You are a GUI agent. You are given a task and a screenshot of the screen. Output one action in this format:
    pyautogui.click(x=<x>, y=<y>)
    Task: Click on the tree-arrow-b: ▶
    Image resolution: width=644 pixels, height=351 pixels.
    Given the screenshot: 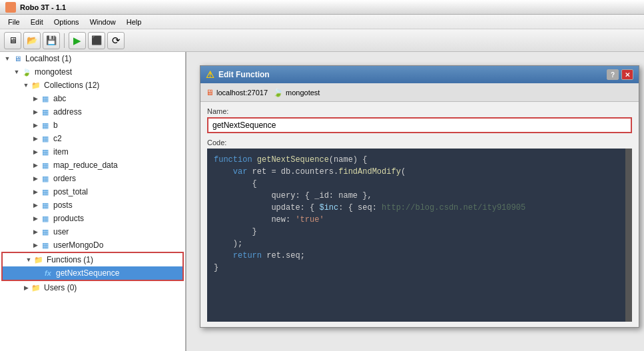 What is the action you would take?
    pyautogui.click(x=35, y=125)
    